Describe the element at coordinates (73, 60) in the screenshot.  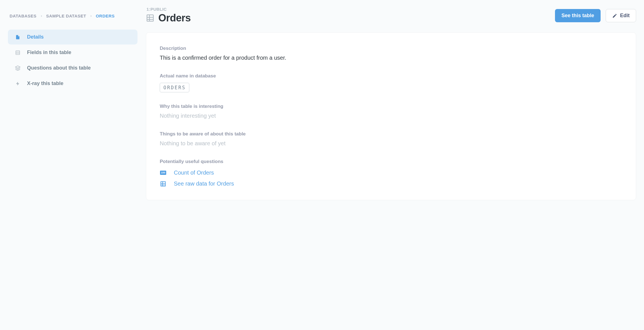
I see `sidebar-nav: Details Fields in this table Questions a…` at that location.